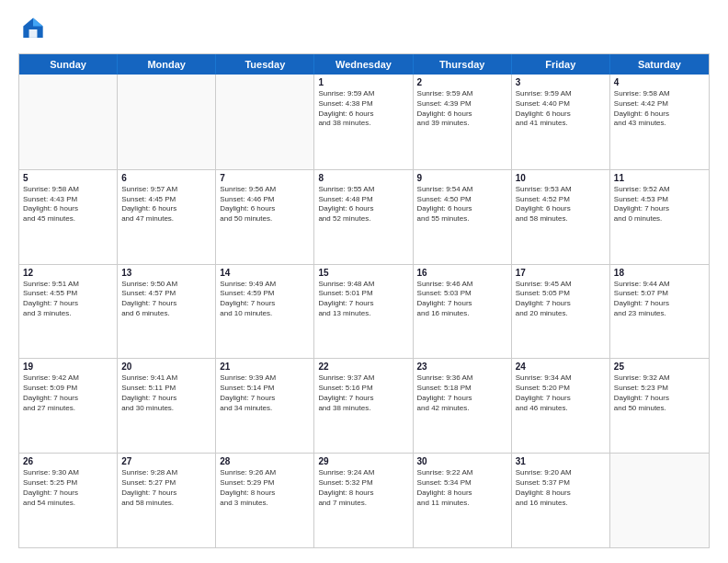 The width and height of the screenshot is (728, 563). I want to click on header-wednesday: Wednesday, so click(364, 64).